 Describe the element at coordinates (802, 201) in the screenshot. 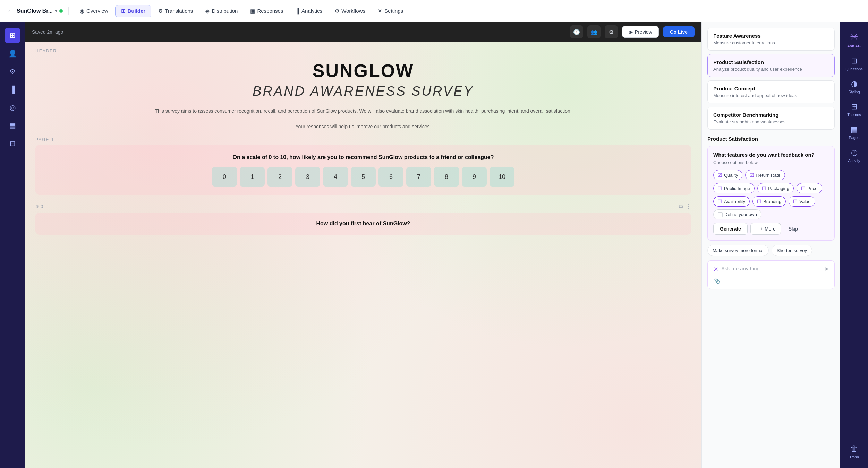

I see `chip-value: ☑Value` at that location.